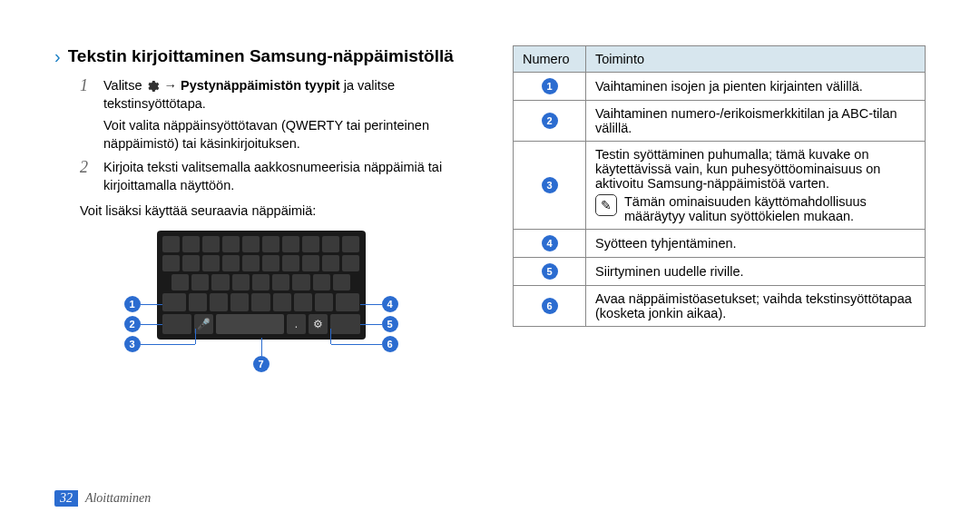  What do you see at coordinates (86, 114) in the screenshot?
I see `step-number: 1` at bounding box center [86, 114].